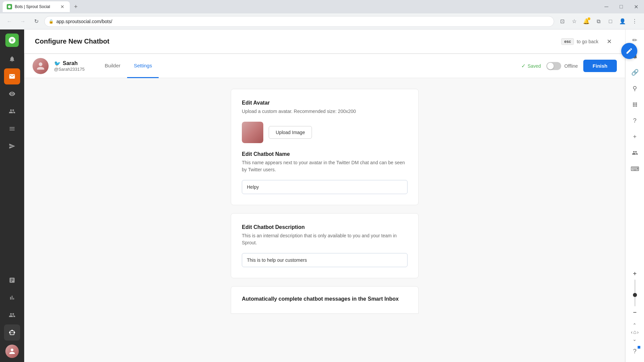  Describe the element at coordinates (635, 88) in the screenshot. I see `right-gender-icon: ⚲` at that location.